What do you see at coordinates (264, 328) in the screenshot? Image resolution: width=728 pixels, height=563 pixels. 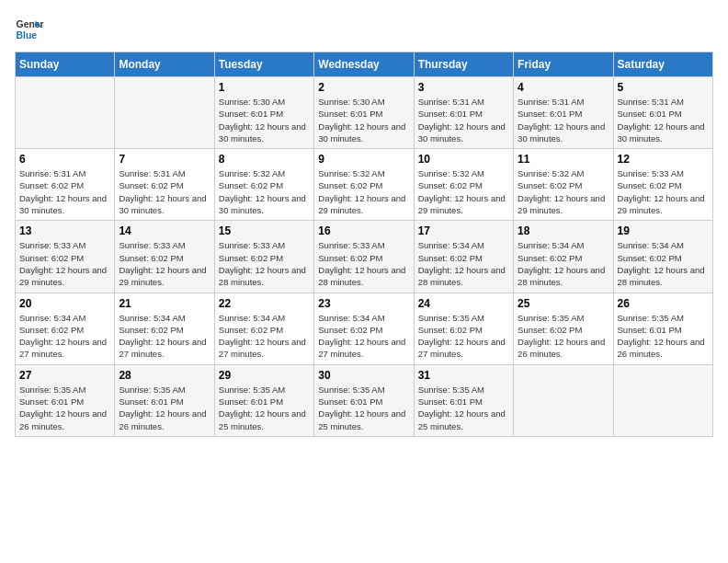 I see `day-cell: 22Sunrise: 5:34 AM Sunset: 6:02 PM Dayli…` at bounding box center [264, 328].